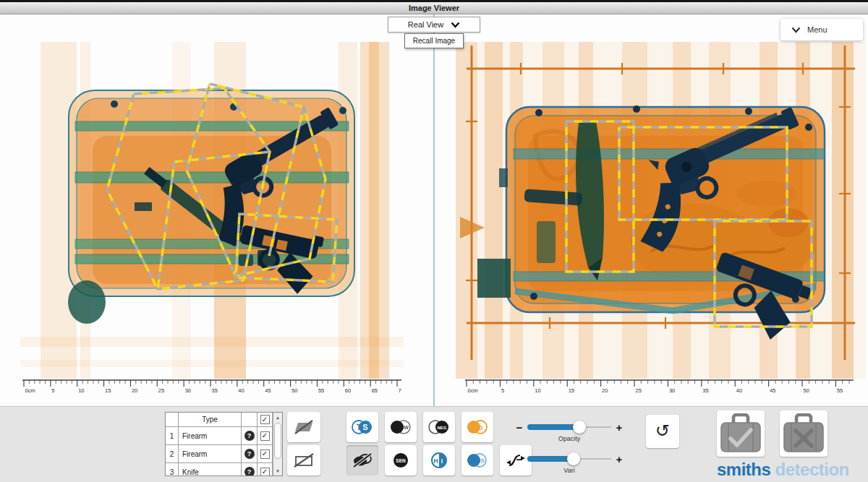  Describe the element at coordinates (362, 460) in the screenshot. I see `filter-off-icon` at that location.